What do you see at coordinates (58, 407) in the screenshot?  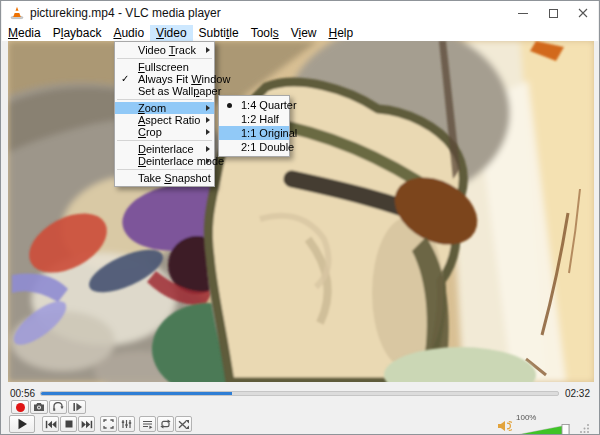 I see `loop-ab-icon` at bounding box center [58, 407].